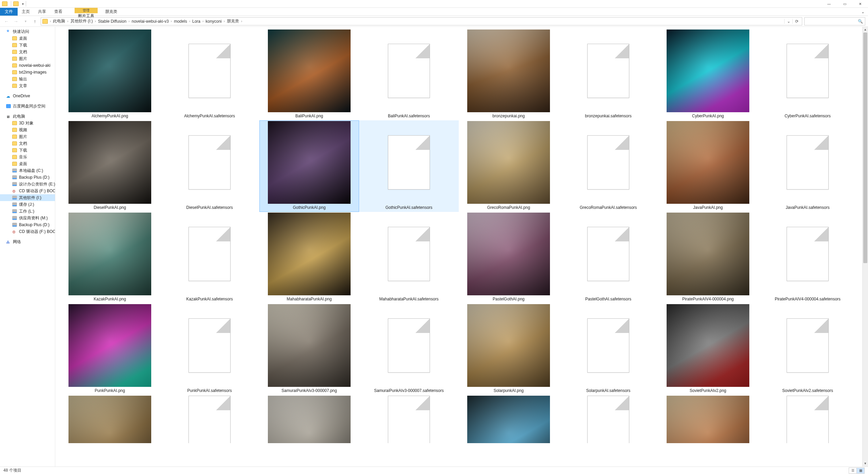 Image resolution: width=868 pixels, height=474 pixels. What do you see at coordinates (234, 21) in the screenshot?
I see `breadcrumb-segment: 朋克类›` at bounding box center [234, 21].